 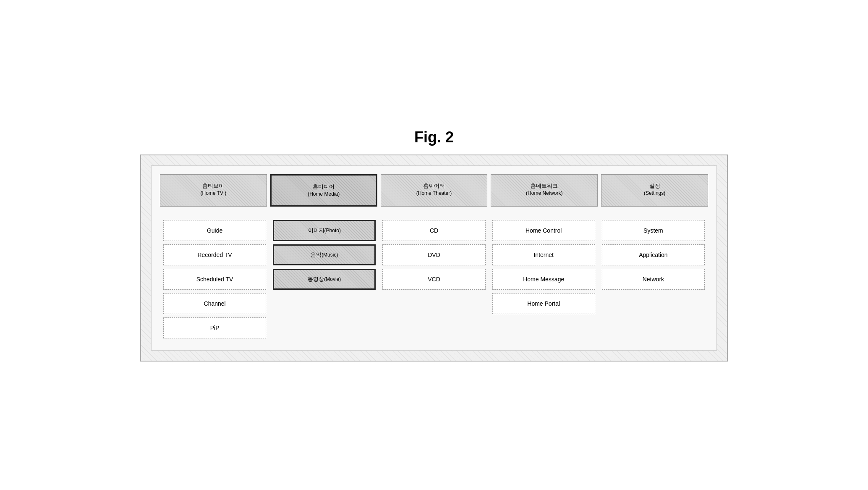 What do you see at coordinates (544, 279) in the screenshot?
I see `menu-home-message-label: Home Message` at bounding box center [544, 279].